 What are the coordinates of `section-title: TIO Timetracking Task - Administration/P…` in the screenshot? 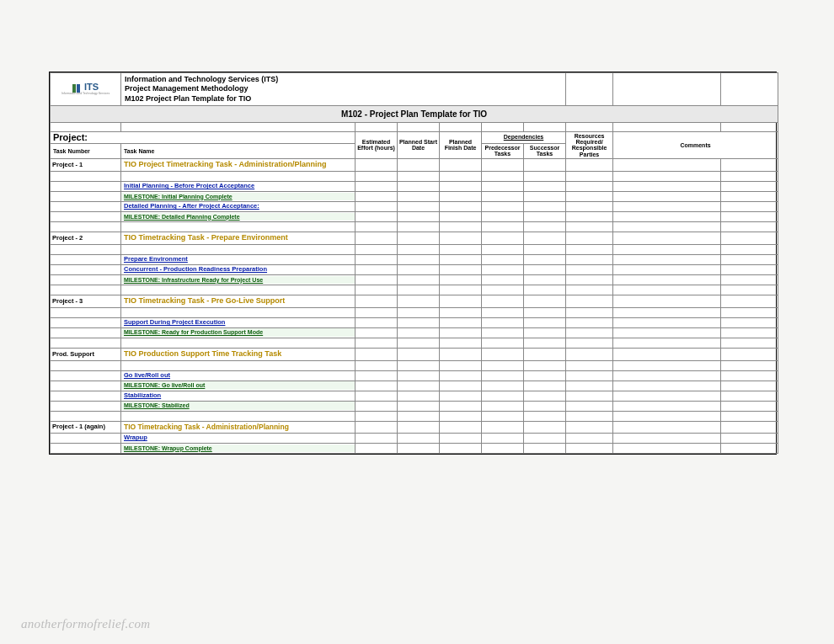 It's located at (238, 427).